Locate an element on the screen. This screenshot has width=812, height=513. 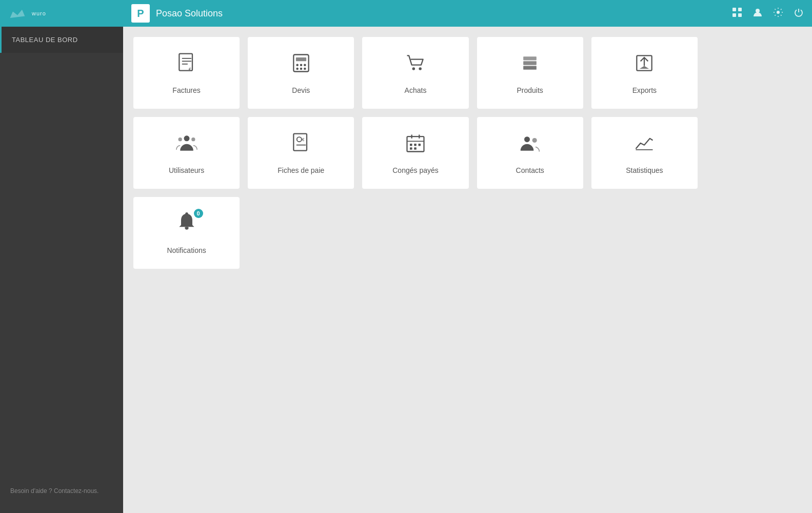
invoice-icon: € is located at coordinates (187, 66).